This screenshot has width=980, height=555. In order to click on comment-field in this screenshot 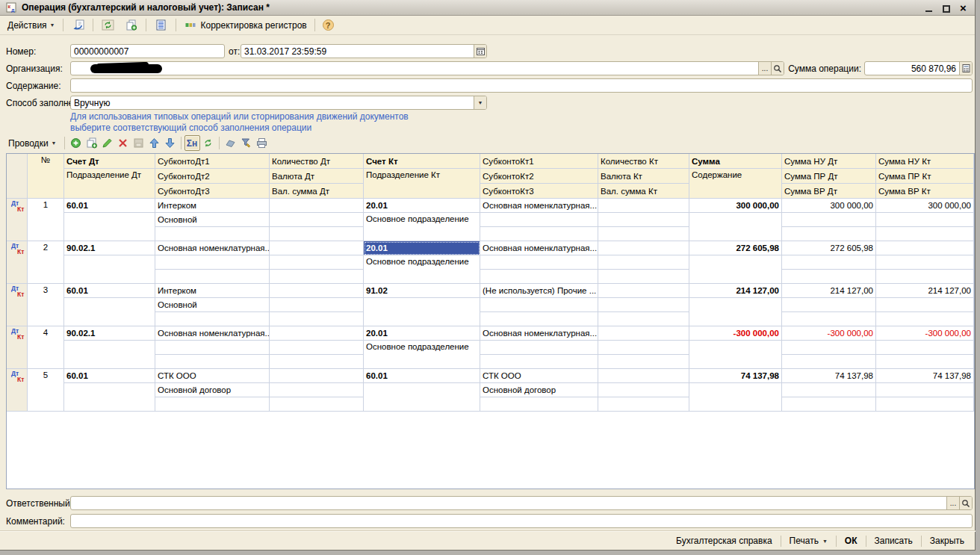, I will do `click(521, 521)`.